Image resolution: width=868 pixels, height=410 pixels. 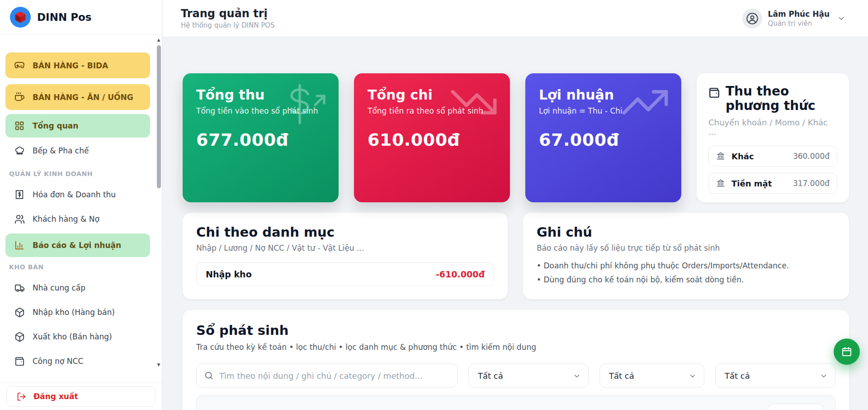 I want to click on ledger-subtitle: Tra cứu theo kỳ kế toán • lọc thu/chi • …, so click(x=516, y=347).